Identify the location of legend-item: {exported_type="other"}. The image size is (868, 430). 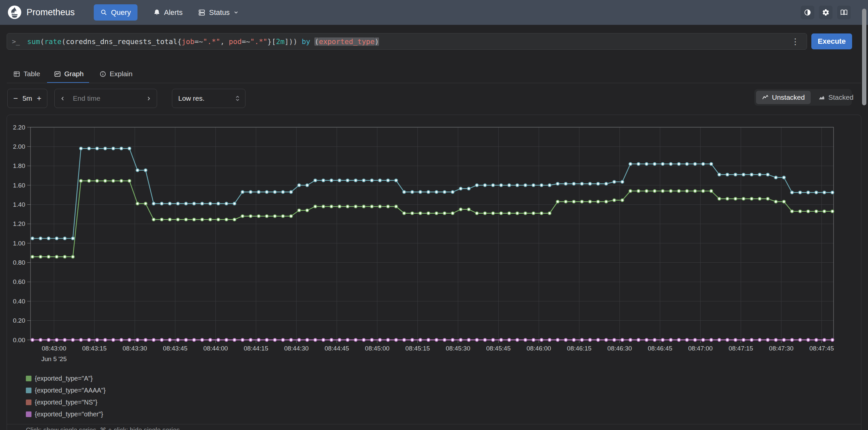
(66, 414).